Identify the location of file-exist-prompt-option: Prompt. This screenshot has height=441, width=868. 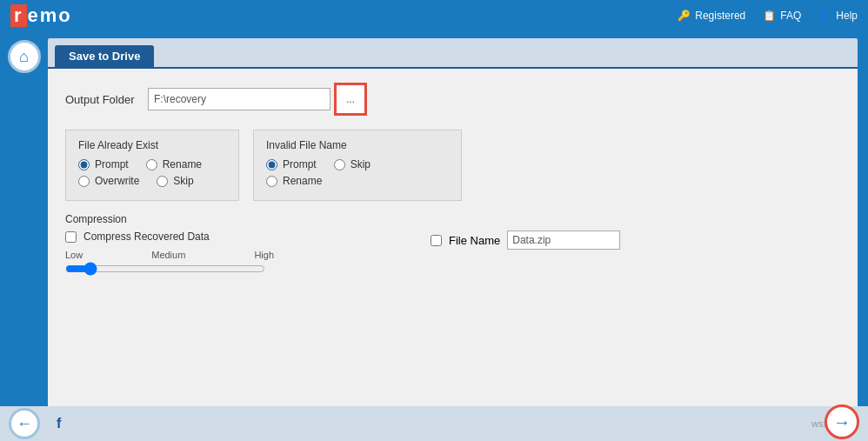
(103, 164).